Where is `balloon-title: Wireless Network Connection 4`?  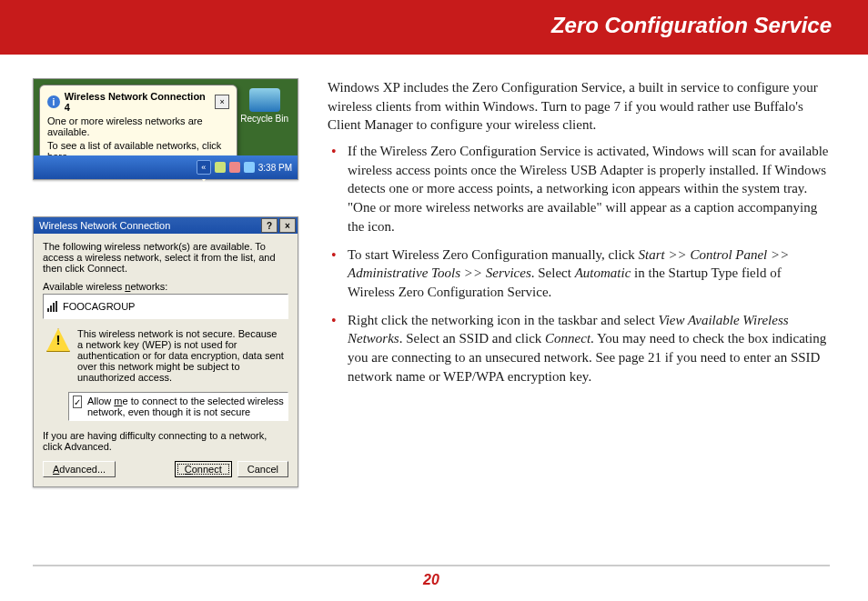
balloon-title: Wireless Network Connection 4 is located at coordinates (138, 102).